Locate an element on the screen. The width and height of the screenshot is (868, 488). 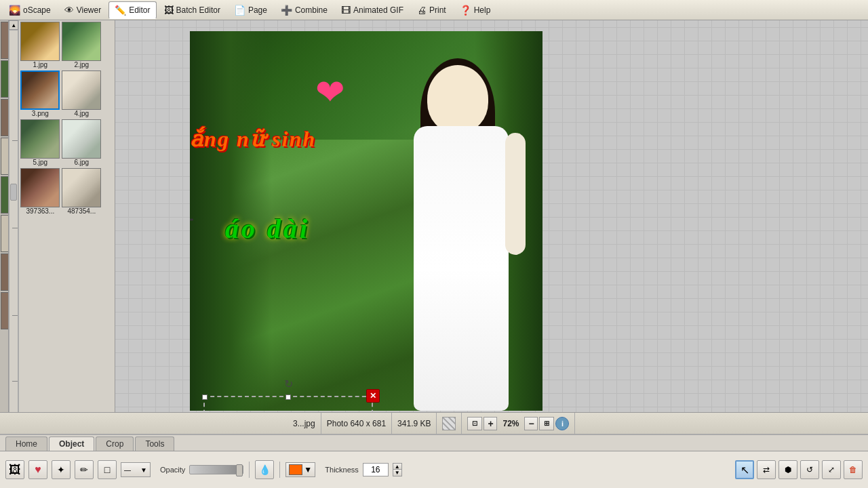
thumbnail-4: 4.jpg is located at coordinates (81, 94).